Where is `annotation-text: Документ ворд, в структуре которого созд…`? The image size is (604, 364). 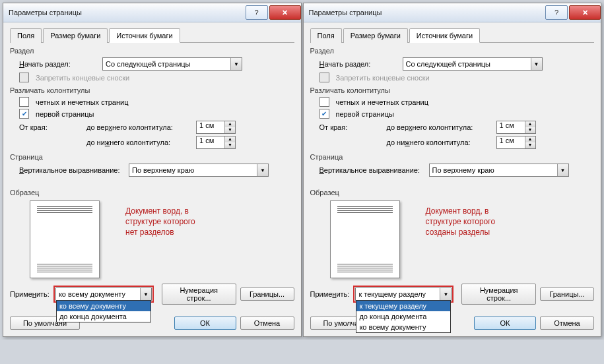
annotation-text: Документ ворд, в структуре которого созд… is located at coordinates (461, 222).